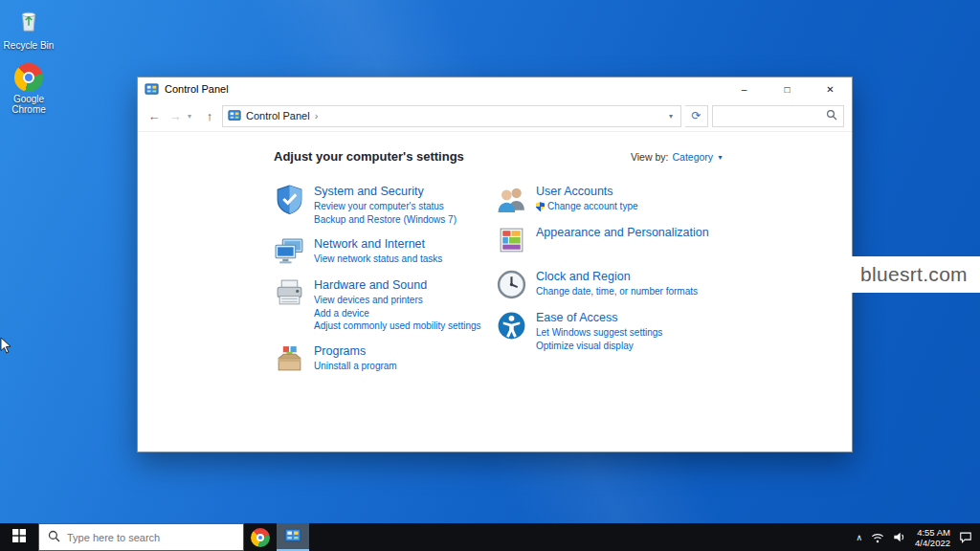 This screenshot has width=980, height=551. What do you see at coordinates (610, 199) in the screenshot?
I see `category-user-accounts: User Accounts Change account type` at bounding box center [610, 199].